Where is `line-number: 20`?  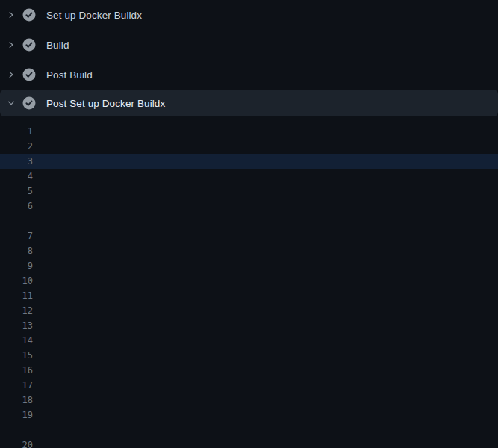
line-number: 20 is located at coordinates (16, 443).